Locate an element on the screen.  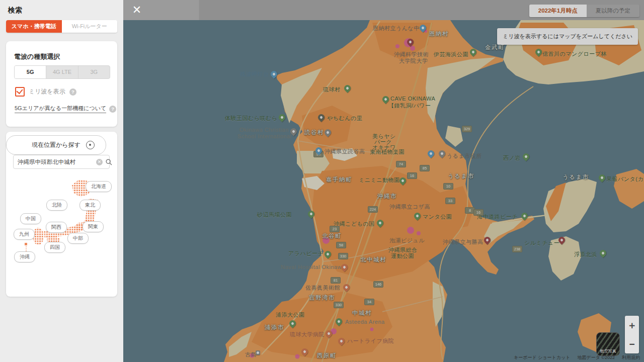
model-info-help-icon: ? is located at coordinates (113, 109).